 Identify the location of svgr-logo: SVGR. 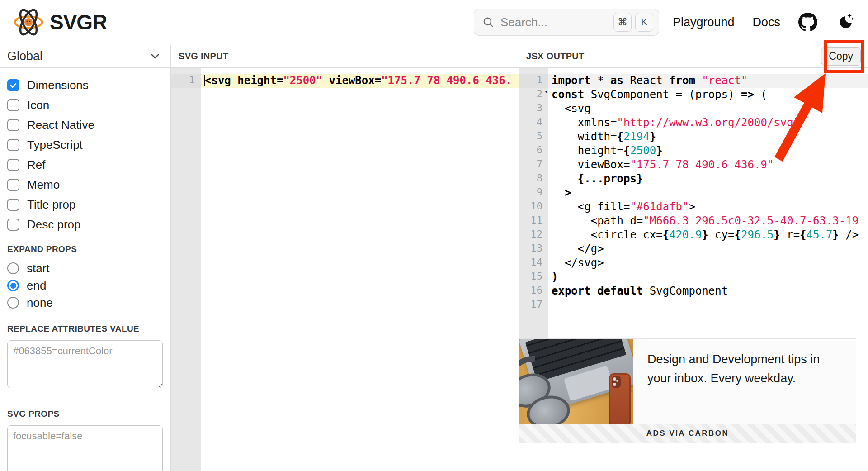
(60, 22).